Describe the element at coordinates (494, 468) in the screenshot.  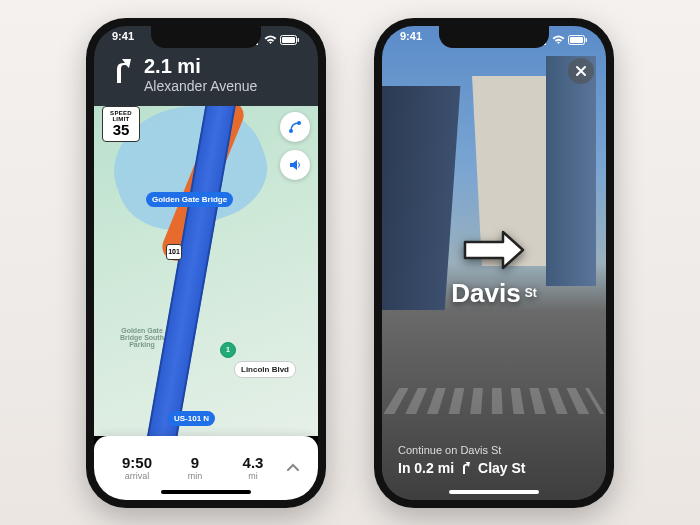
I see `ar-next-step: In 0.2 mi Clay St` at that location.